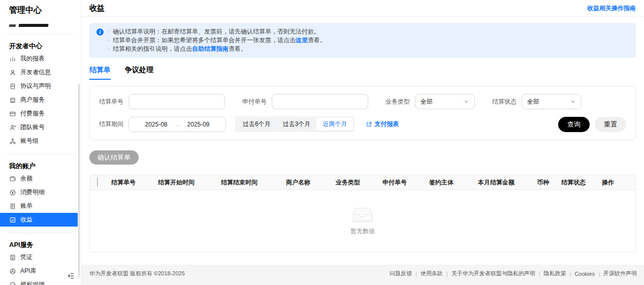 This screenshot has width=644, height=285. Describe the element at coordinates (406, 183) in the screenshot. I see `column-header: 申付单号` at that location.